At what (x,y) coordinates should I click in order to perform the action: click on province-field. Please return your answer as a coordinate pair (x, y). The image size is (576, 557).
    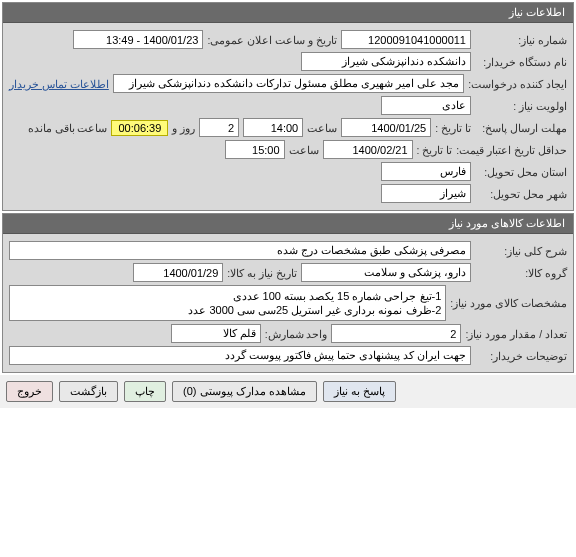
    Looking at the image, I should click on (426, 172).